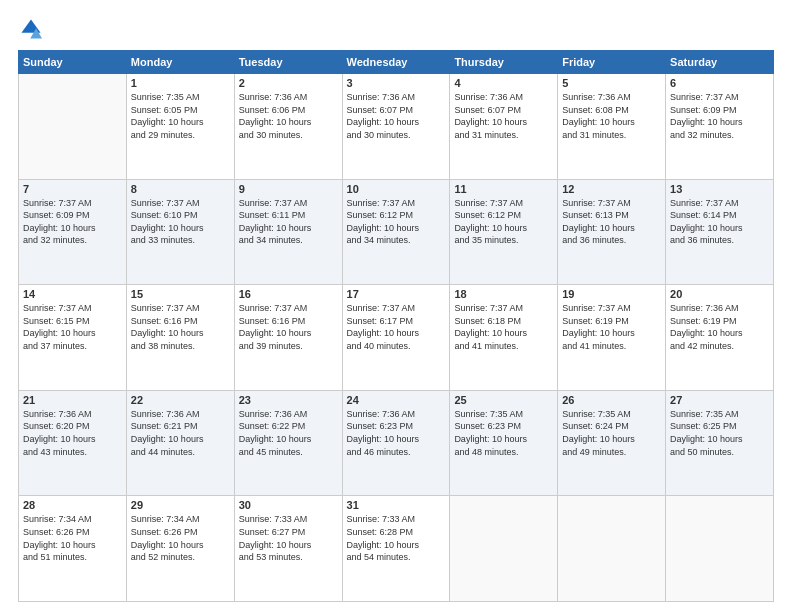 The height and width of the screenshot is (612, 792). I want to click on calendar-cell: 31Sunrise: 7:33 AM Sunset: 6:28 PM Dayli…, so click(396, 549).